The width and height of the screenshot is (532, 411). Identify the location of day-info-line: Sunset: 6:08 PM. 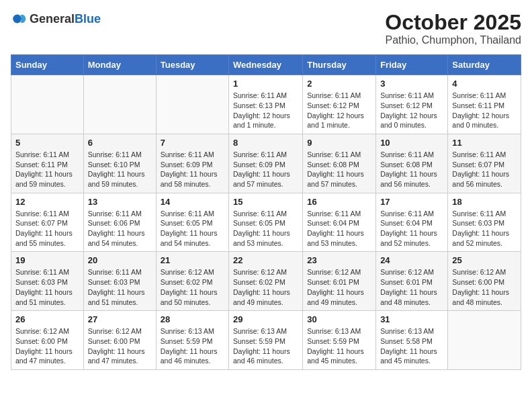
(333, 165).